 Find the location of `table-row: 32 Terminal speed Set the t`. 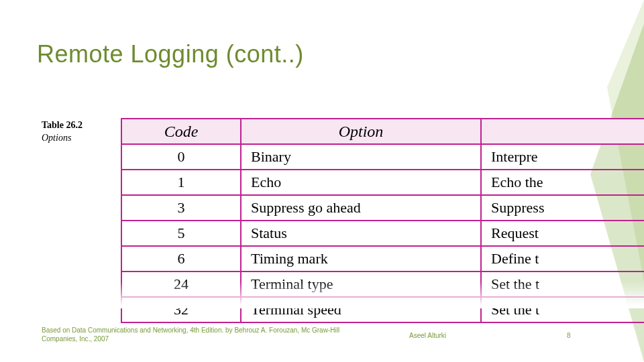

table-row: 32 Terminal speed Set the t is located at coordinates (382, 310).